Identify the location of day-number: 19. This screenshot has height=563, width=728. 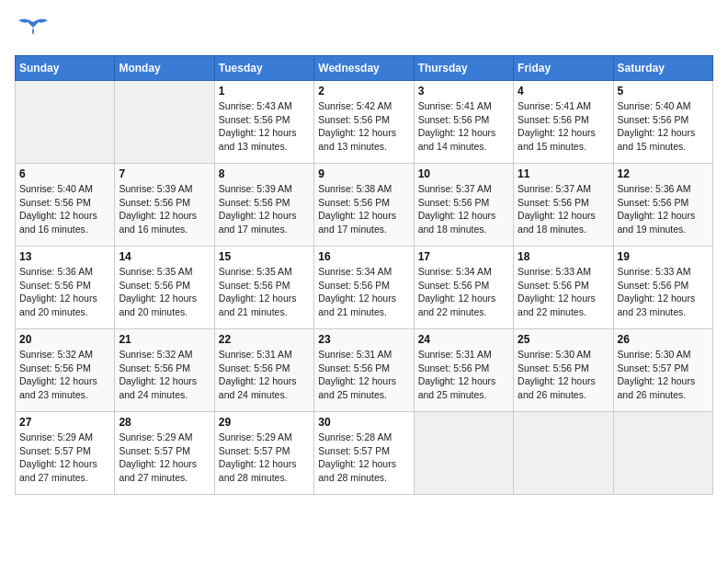
(664, 257).